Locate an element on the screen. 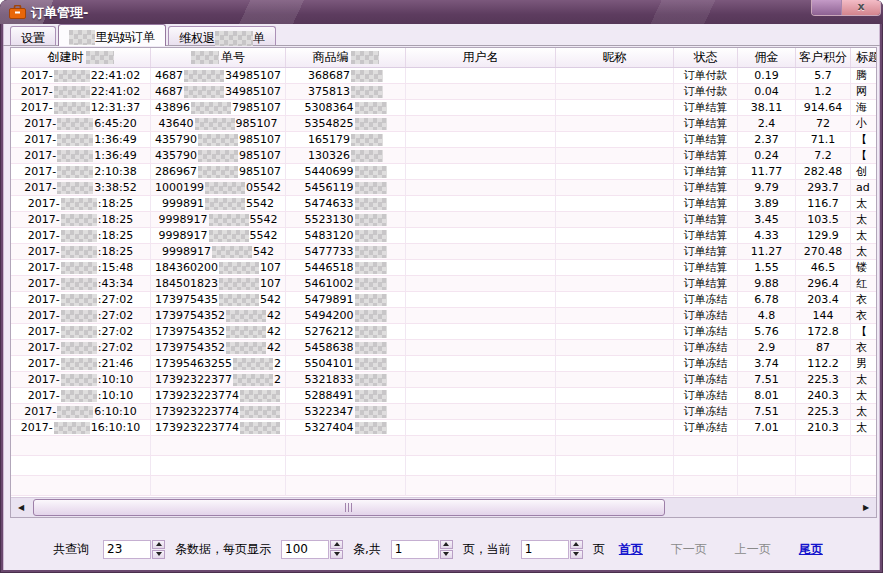 The height and width of the screenshot is (573, 883). title-bar: 订单管理- x is located at coordinates (442, 12).